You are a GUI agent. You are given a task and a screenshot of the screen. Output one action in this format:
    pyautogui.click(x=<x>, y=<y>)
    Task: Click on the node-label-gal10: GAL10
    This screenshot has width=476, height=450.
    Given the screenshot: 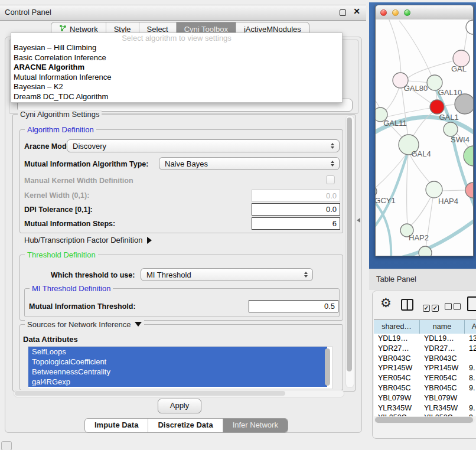 What is the action you would take?
    pyautogui.click(x=450, y=92)
    